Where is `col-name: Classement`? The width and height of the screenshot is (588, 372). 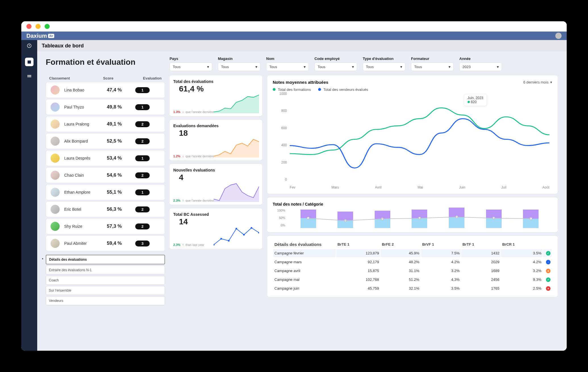
col-name: Classement is located at coordinates (76, 78).